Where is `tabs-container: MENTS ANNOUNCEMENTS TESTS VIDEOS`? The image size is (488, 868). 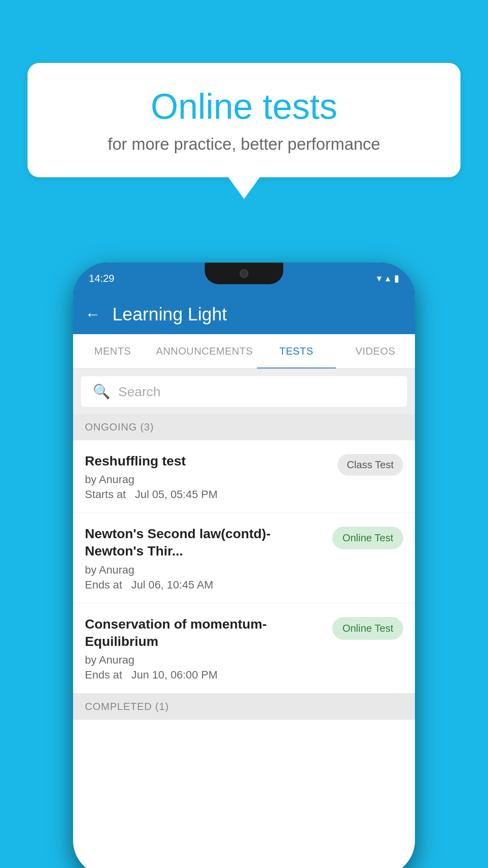 tabs-container: MENTS ANNOUNCEMENTS TESTS VIDEOS is located at coordinates (244, 351).